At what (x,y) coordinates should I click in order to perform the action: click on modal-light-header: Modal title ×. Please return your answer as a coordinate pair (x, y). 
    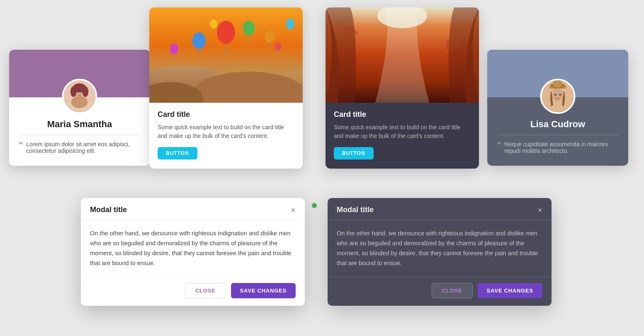
    Looking at the image, I should click on (193, 209).